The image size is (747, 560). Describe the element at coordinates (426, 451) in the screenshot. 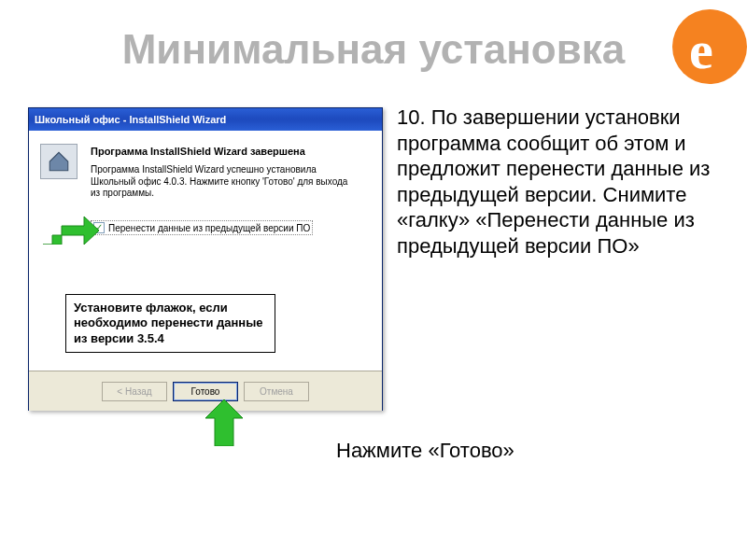

I see `instruction-click-ready: Нажмите «Готово»` at that location.